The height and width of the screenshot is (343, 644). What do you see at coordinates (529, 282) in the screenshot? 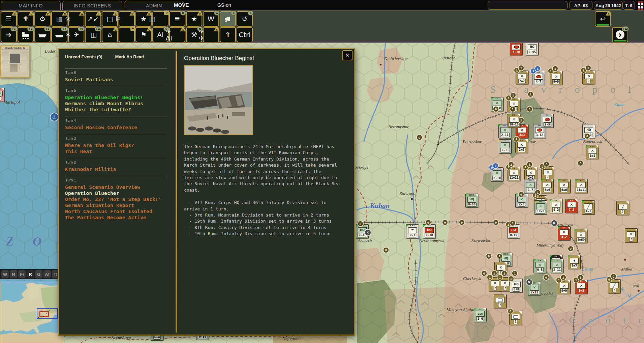
I see `rail-crossing-icon: ✕` at bounding box center [529, 282].